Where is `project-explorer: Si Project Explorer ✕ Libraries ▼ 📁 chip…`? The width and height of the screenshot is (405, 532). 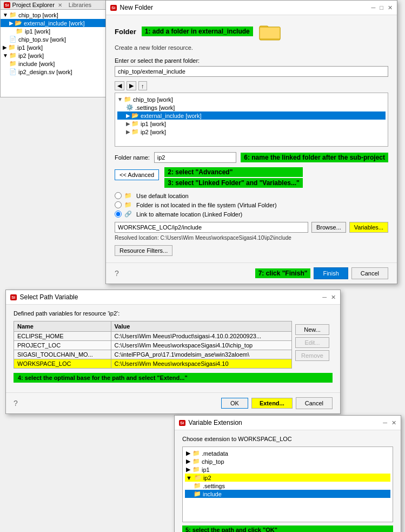
project-explorer: Si Project Explorer ✕ Libraries ▼ 📁 chip… is located at coordinates (54, 49).